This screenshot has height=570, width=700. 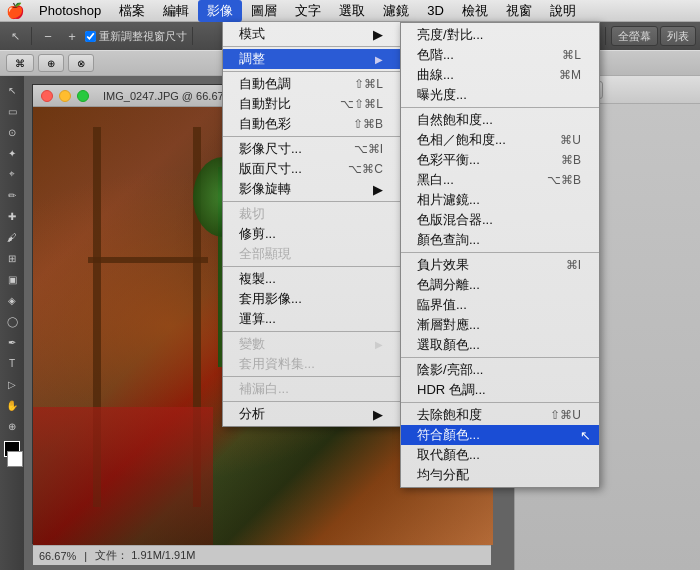 What do you see at coordinates (475, 11) in the screenshot?
I see `menu-view: 檢視` at bounding box center [475, 11].